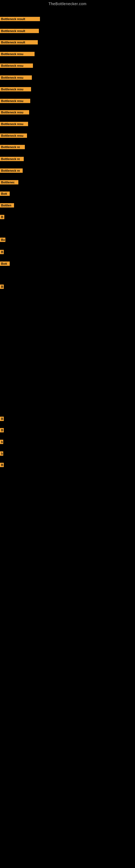 This screenshot has height=868, width=135. I want to click on bar-label-20: B, so click(2, 252).